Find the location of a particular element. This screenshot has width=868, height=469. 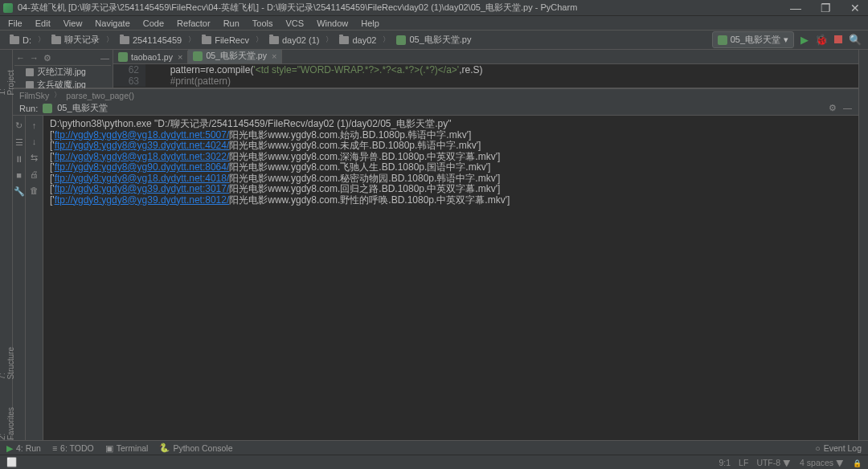

image-icon is located at coordinates (30, 72).